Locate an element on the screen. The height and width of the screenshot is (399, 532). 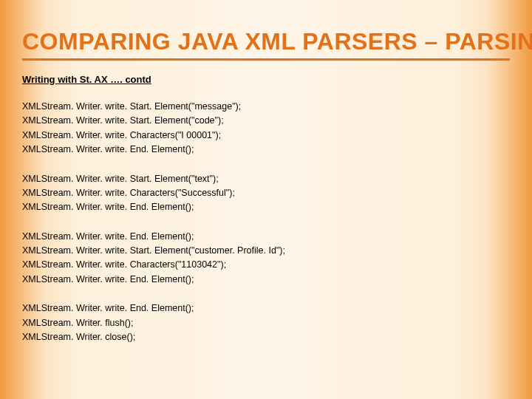
slide-subtitle: Writing with St. AX …. contd is located at coordinates (266, 80).